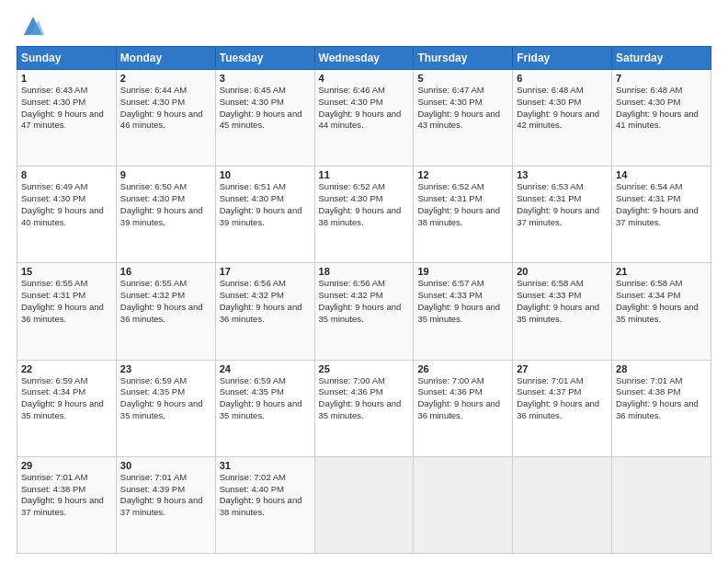 The height and width of the screenshot is (563, 728). Describe the element at coordinates (66, 399) in the screenshot. I see `day-detail: Sunrise: 6:59 AMSunset: 4:34 PMDaylight:…` at that location.